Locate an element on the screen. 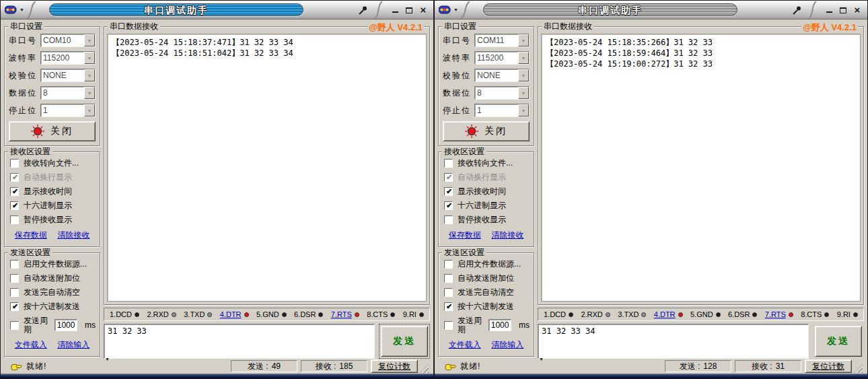 The width and height of the screenshot is (868, 379). port-select: COM10 ▼ is located at coordinates (68, 40).